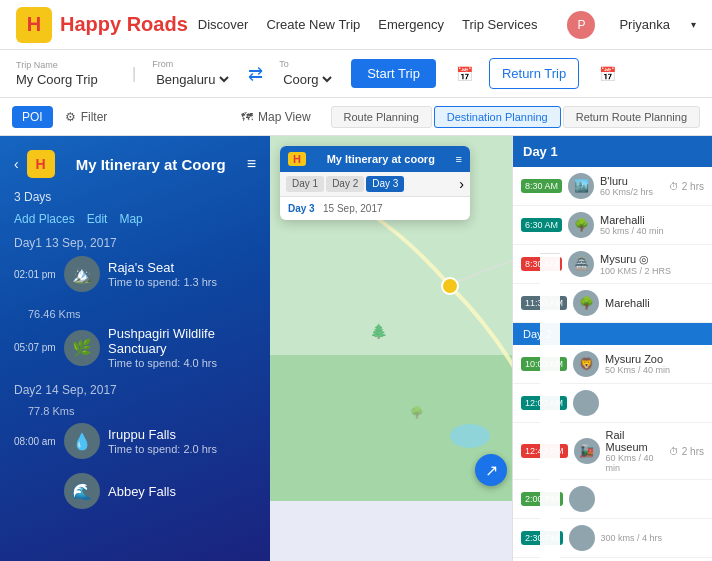 This screenshot has height=561, width=712. I want to click on days-count: 3 Days, so click(32, 197).